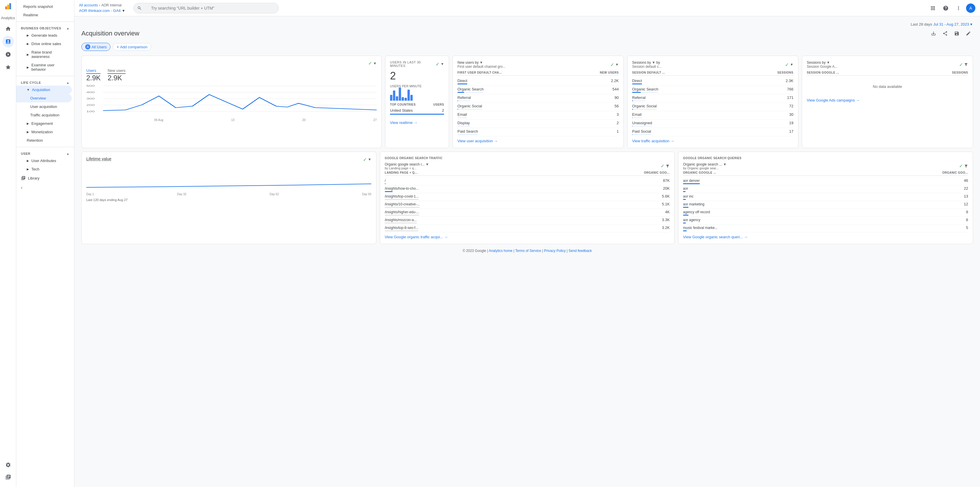 The width and height of the screenshot is (980, 487). I want to click on add-comparison-chip: + Add comparison, so click(132, 47).